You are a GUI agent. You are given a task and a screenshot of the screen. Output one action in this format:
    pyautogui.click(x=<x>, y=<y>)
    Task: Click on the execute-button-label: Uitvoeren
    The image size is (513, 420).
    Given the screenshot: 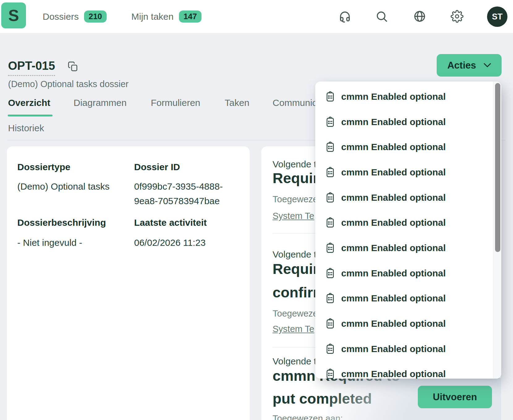 What is the action you would take?
    pyautogui.click(x=455, y=397)
    